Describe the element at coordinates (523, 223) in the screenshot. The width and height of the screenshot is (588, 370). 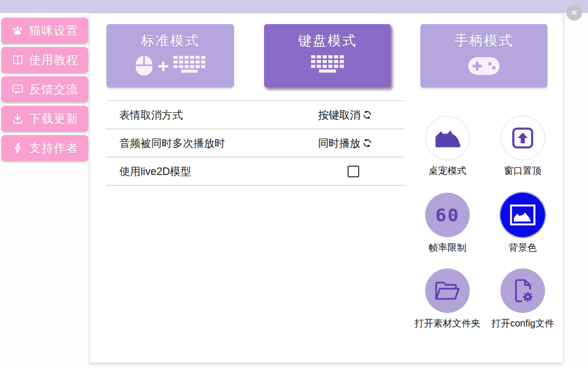
I see `shortcut-background-color: 背景色` at that location.